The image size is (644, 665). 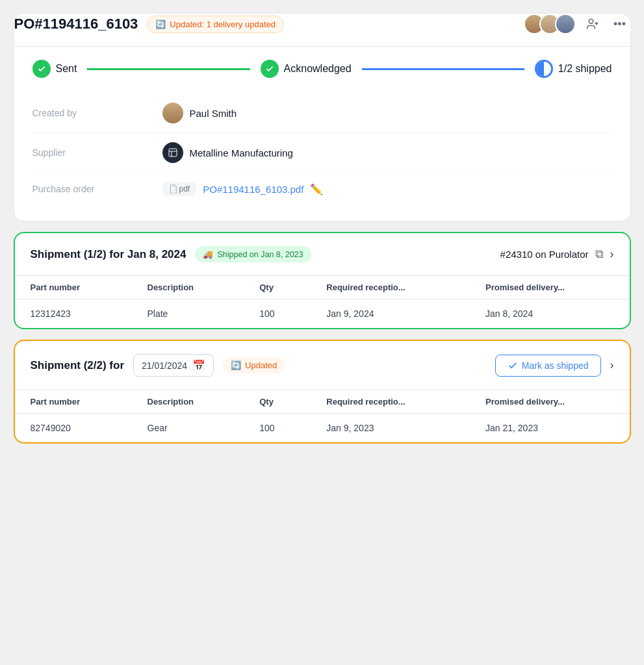 I want to click on supplier-row: Supplier Metalline Manufacturing, so click(x=322, y=153).